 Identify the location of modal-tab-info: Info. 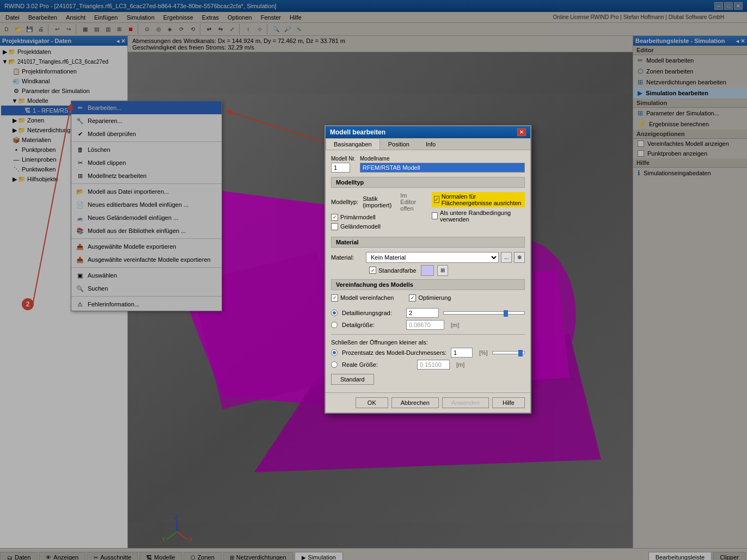
(431, 144).